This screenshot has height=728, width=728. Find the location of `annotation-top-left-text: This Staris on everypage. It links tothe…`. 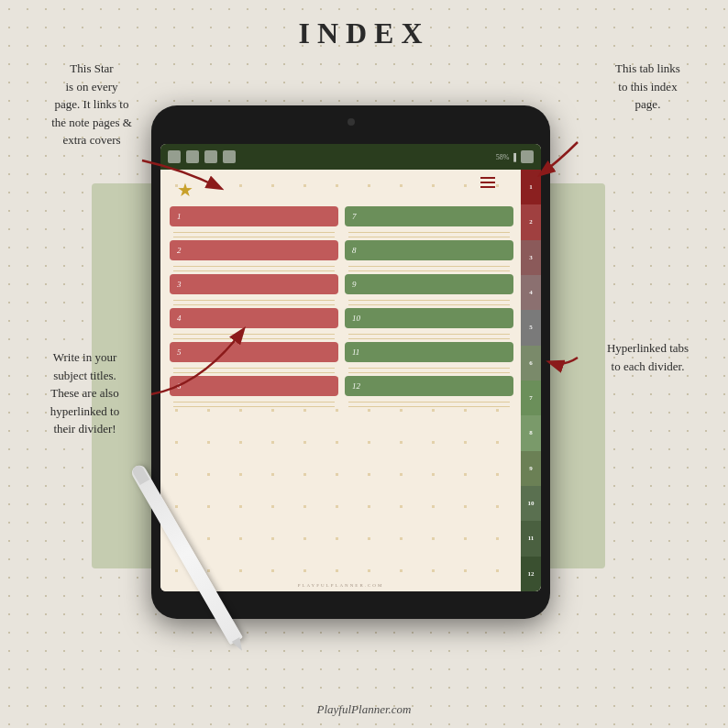

annotation-top-left-text: This Staris on everypage. It links tothe… is located at coordinates (92, 105).